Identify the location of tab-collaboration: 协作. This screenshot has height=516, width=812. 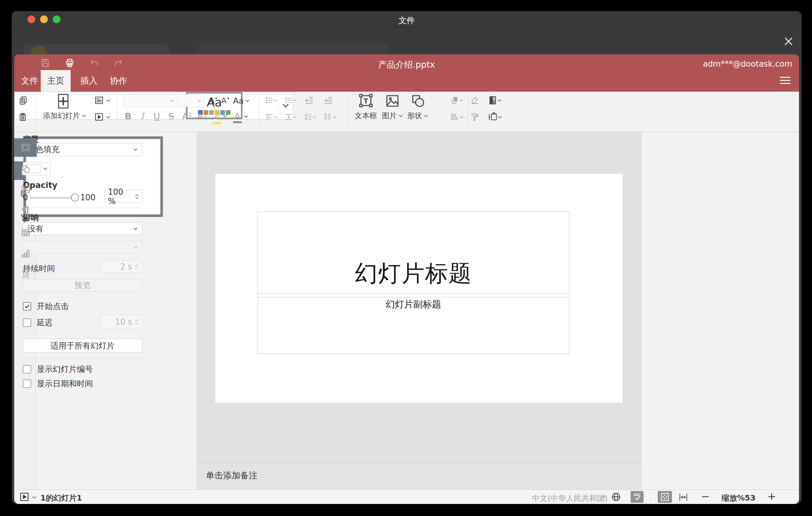
(119, 81).